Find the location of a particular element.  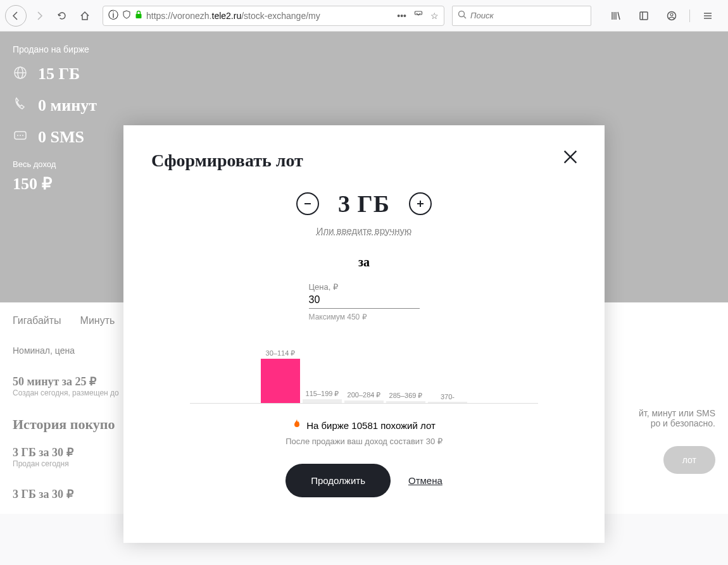

lock-icon is located at coordinates (139, 15).